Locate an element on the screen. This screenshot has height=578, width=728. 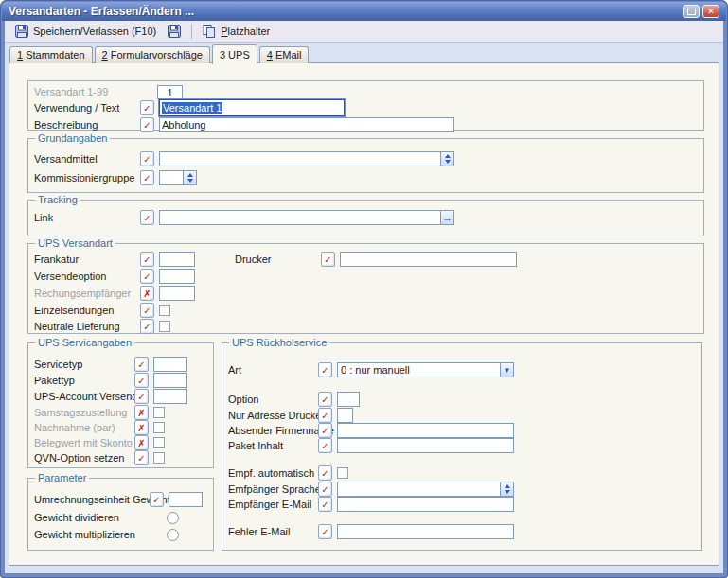
kommissioniergruppe-input is located at coordinates (170, 178).